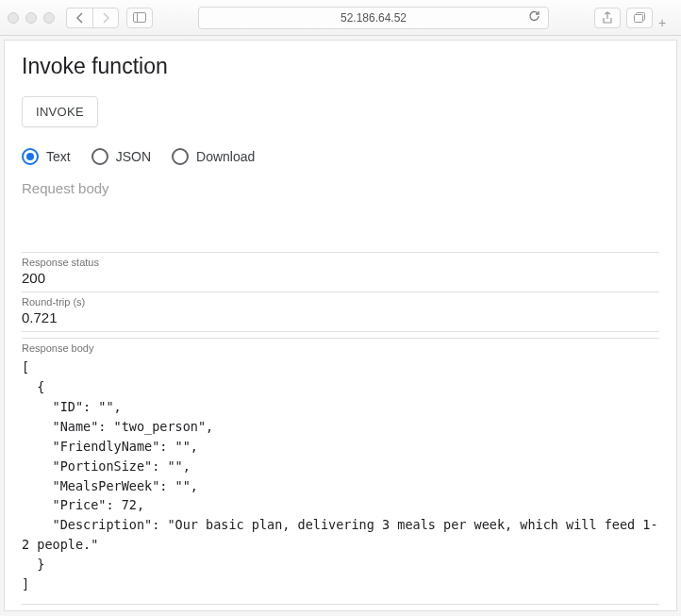 The height and width of the screenshot is (616, 681). Describe the element at coordinates (213, 157) in the screenshot. I see `radio-download: Download` at that location.